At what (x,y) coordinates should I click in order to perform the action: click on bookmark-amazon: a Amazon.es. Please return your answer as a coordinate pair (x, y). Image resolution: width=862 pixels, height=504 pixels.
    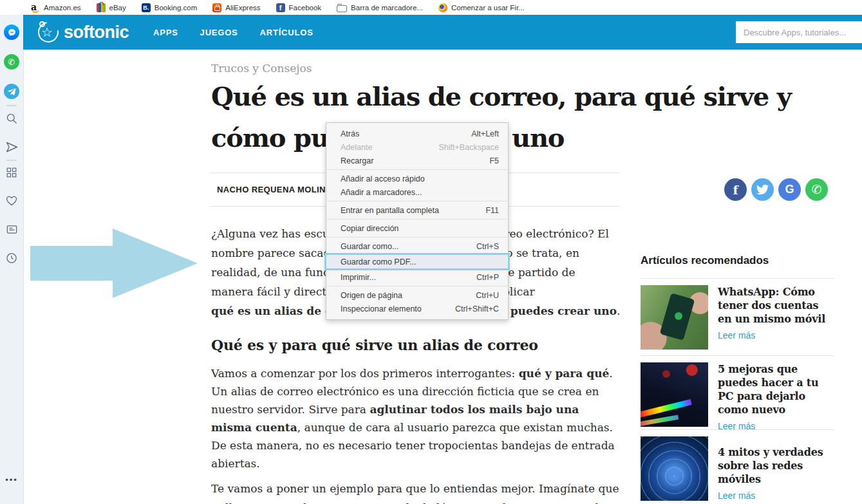
    Looking at the image, I should click on (56, 8).